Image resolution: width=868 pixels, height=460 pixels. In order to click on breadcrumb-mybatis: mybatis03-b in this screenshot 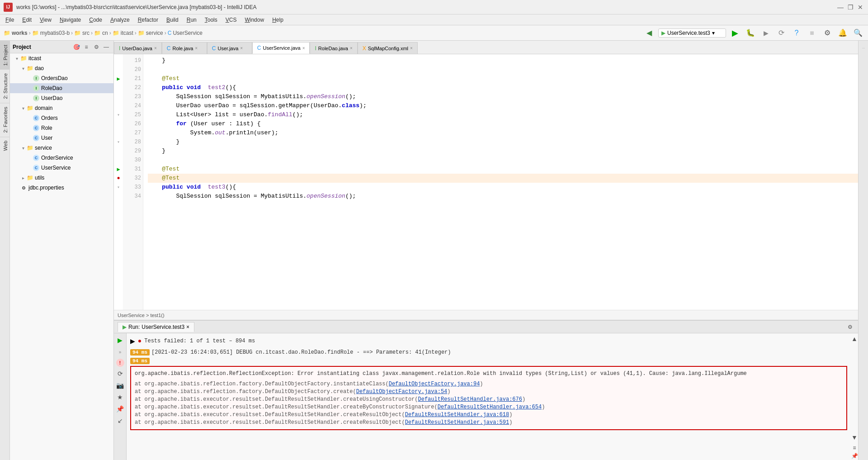, I will do `click(55, 33)`.